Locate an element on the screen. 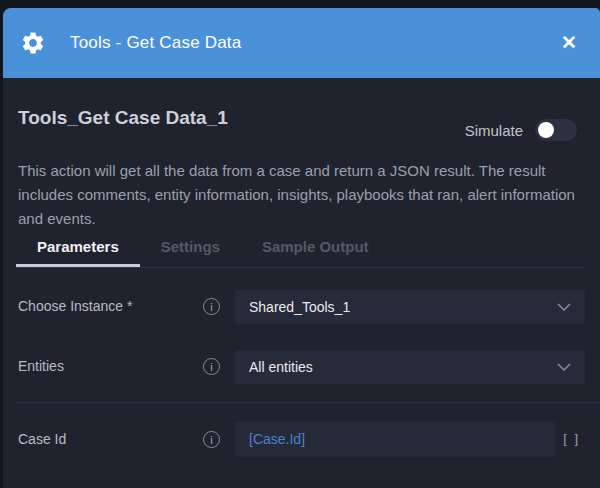  tab-sample-output: Sample Output is located at coordinates (316, 248).